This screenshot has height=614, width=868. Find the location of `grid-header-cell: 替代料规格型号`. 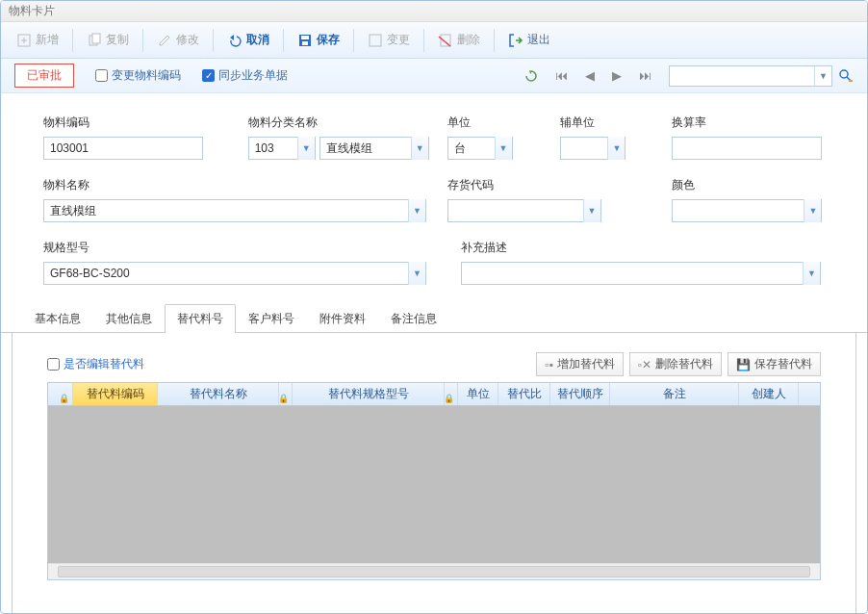

grid-header-cell: 替代料规格型号 is located at coordinates (369, 395).